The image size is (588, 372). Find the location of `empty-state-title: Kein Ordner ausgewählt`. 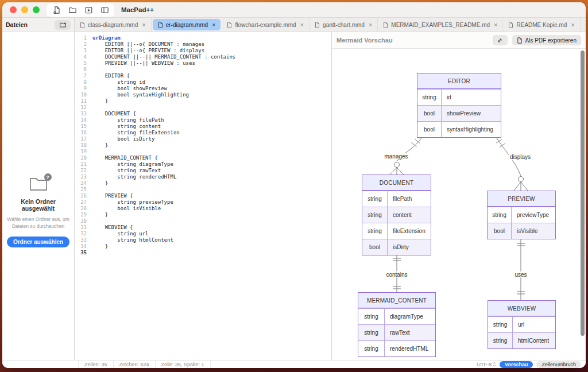

empty-state-title: Kein Ordner ausgewählt is located at coordinates (38, 205).